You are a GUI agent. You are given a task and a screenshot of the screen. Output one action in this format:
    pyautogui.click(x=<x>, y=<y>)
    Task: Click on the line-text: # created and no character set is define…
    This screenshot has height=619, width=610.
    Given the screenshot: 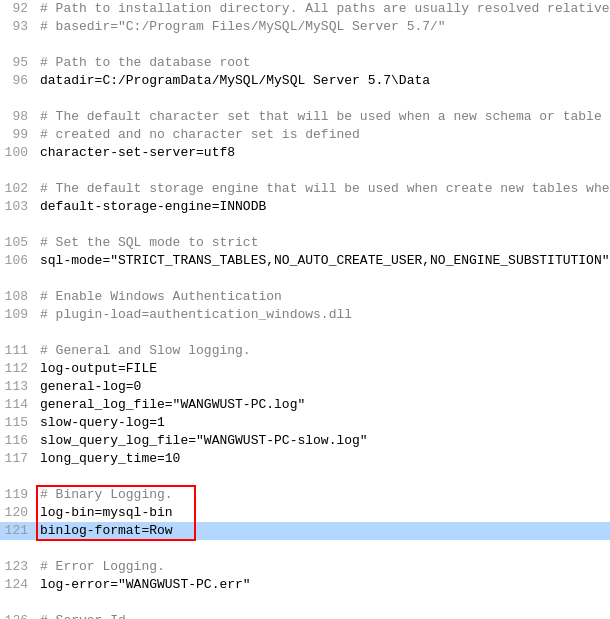 What is the action you would take?
    pyautogui.click(x=323, y=135)
    